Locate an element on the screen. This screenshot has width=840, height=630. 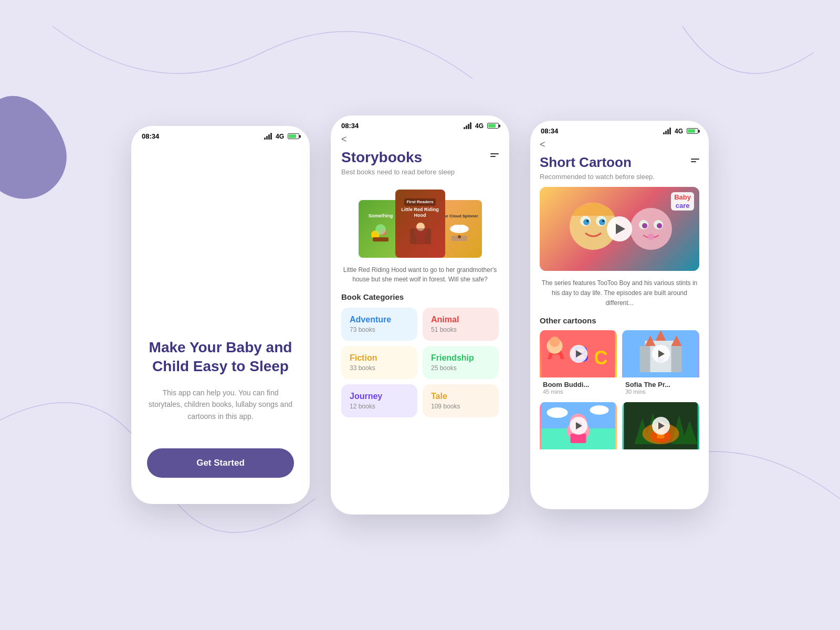
thumb-info-2: Sofia The Pr... 30 mins is located at coordinates (660, 387).